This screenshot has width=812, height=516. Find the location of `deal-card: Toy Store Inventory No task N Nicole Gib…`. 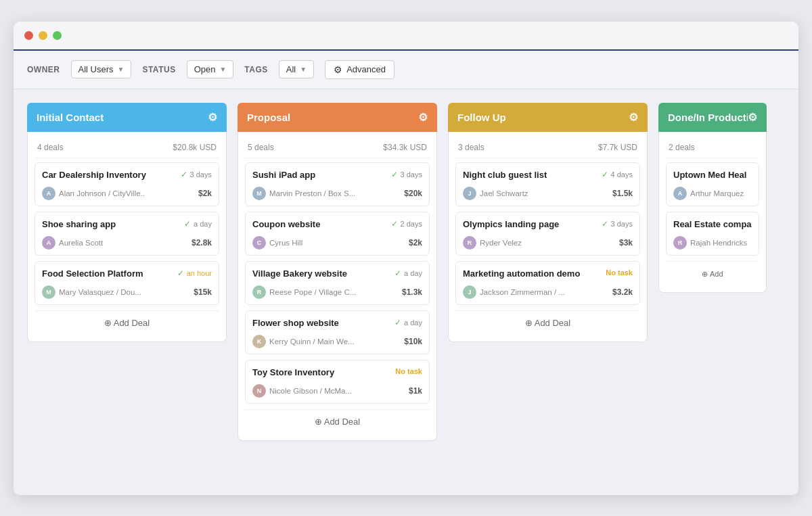

deal-card: Toy Store Inventory No task N Nicole Gib… is located at coordinates (337, 381).